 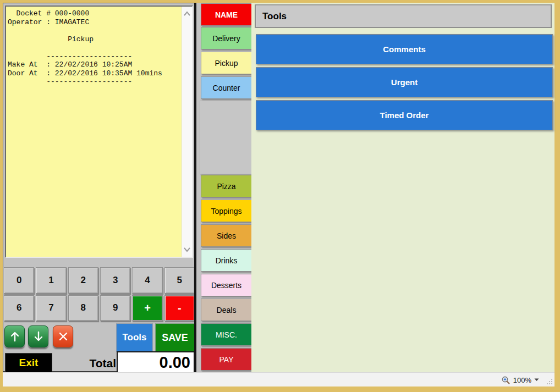 What do you see at coordinates (14, 336) in the screenshot?
I see `scroll-up-button` at bounding box center [14, 336].